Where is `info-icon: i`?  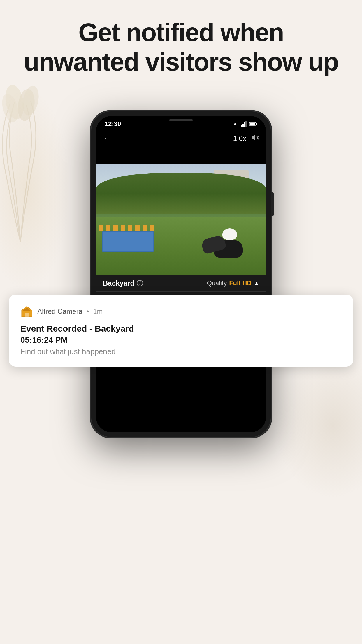 info-icon: i is located at coordinates (140, 283).